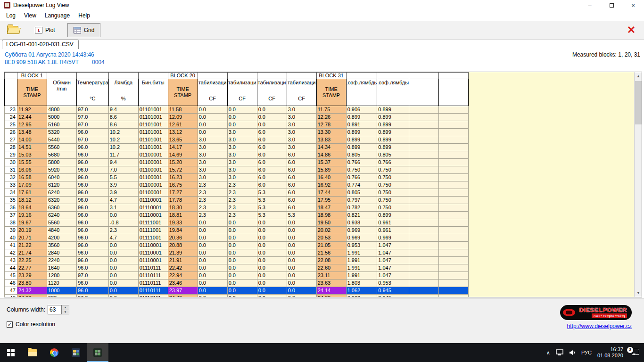  Describe the element at coordinates (11, 253) in the screenshot. I see `row-number-cell: 42` at that location.